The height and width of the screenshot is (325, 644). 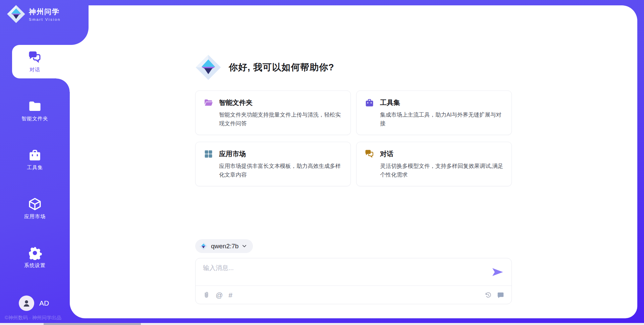 I want to click on user-name: AD, so click(x=44, y=303).